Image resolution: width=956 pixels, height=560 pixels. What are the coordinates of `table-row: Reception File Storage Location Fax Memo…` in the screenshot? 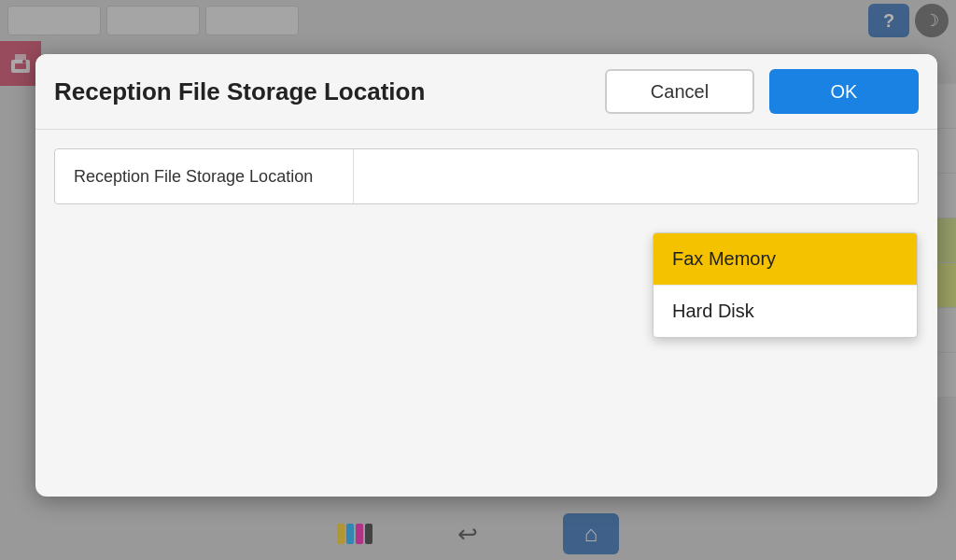 It's located at (486, 176).